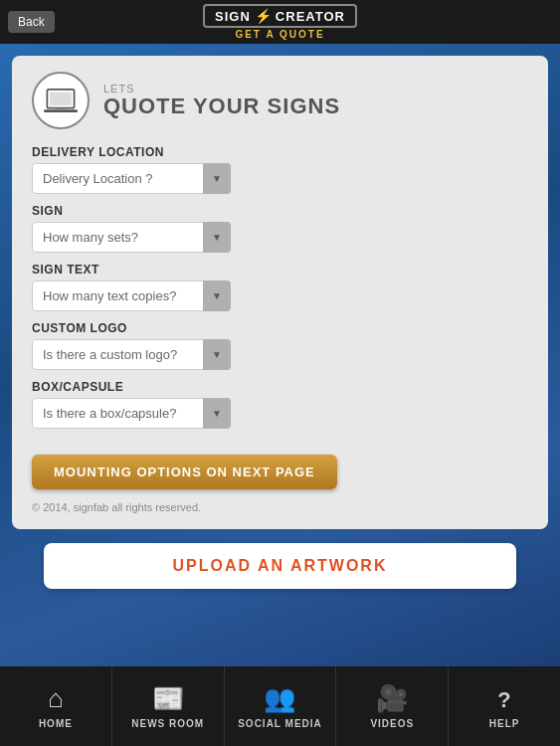 The width and height of the screenshot is (560, 746). I want to click on laptop-icon-wrap, so click(61, 100).